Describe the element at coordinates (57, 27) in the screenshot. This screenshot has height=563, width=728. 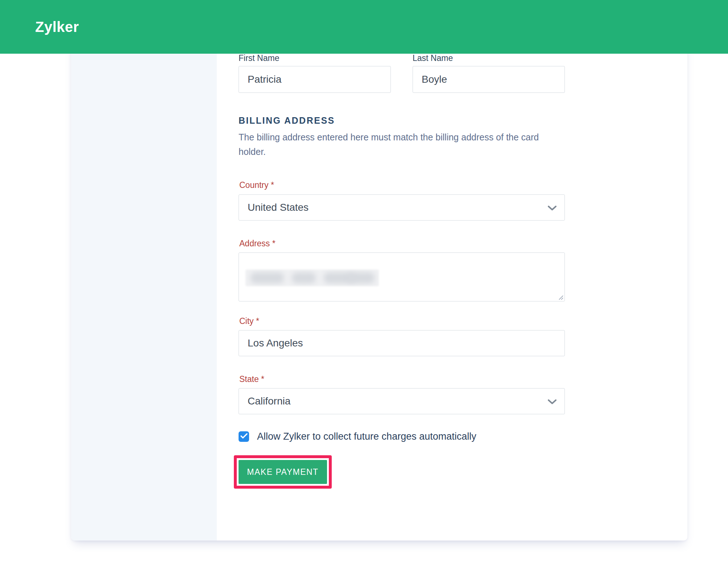
I see `brand-logo: Zylker` at that location.